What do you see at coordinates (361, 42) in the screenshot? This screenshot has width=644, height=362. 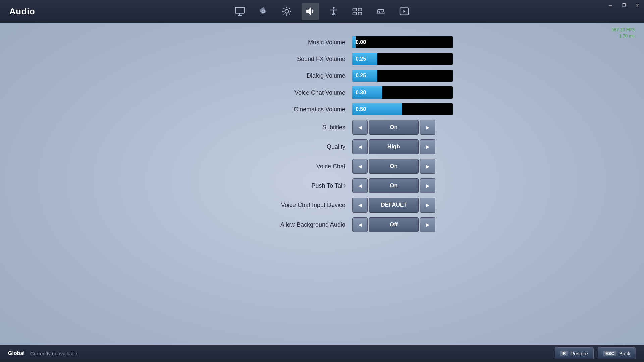 I see `music-volume-value: 0.00` at bounding box center [361, 42].